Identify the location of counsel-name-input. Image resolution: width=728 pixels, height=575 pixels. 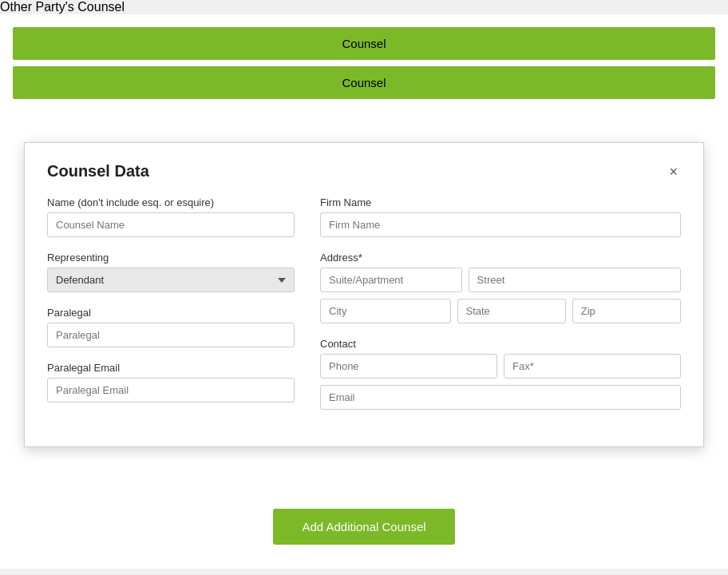
(171, 225).